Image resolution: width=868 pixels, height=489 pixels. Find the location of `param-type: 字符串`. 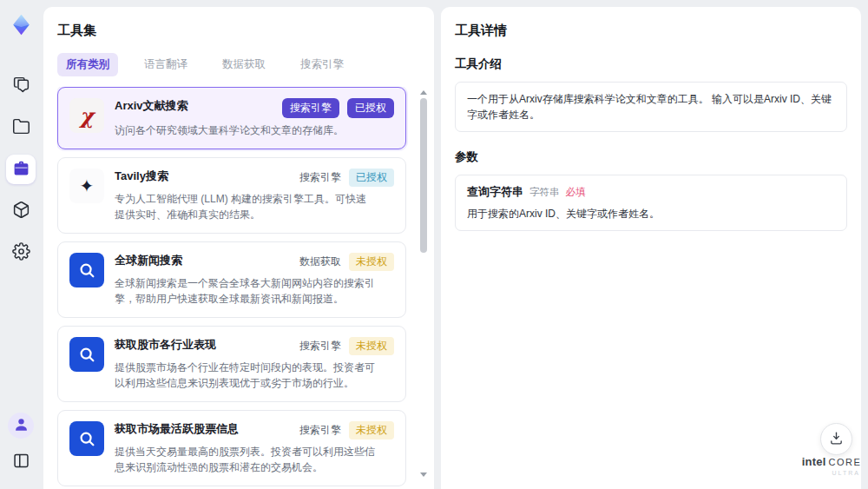

param-type: 字符串 is located at coordinates (545, 193).